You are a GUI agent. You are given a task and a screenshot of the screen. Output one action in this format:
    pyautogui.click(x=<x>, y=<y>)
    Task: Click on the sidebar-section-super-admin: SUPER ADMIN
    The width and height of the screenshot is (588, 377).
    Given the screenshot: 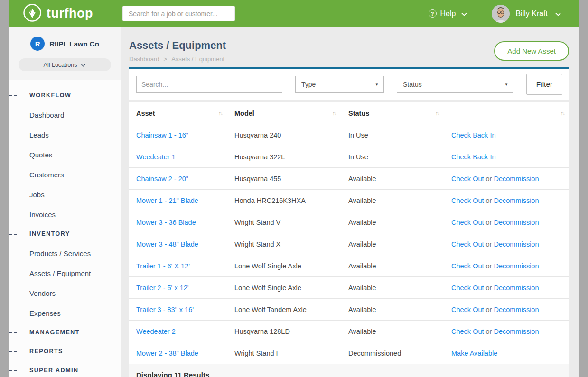 What is the action you would take?
    pyautogui.click(x=65, y=369)
    